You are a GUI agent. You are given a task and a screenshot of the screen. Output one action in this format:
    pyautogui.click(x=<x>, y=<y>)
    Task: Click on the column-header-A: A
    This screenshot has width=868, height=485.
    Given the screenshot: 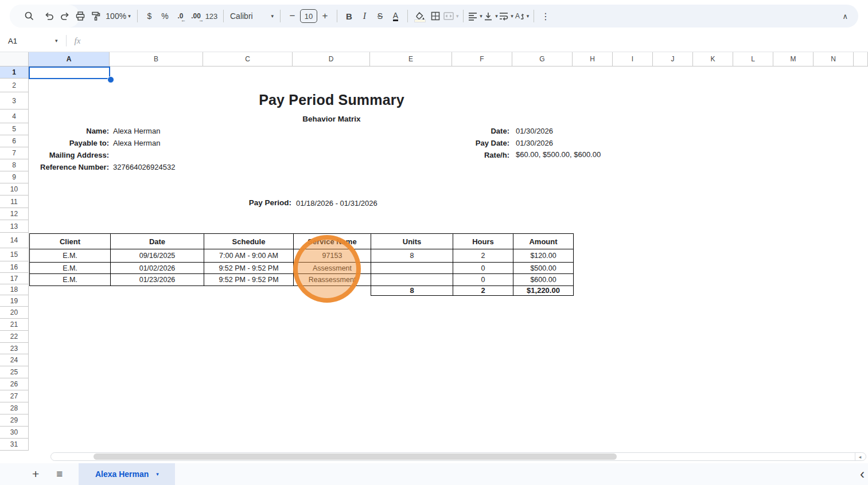 What is the action you would take?
    pyautogui.click(x=69, y=60)
    